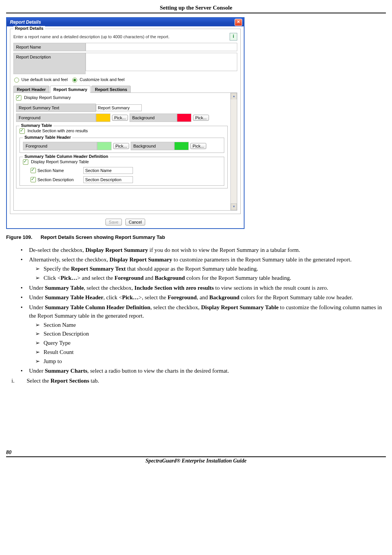  Describe the element at coordinates (125, 151) in the screenshot. I see `tab-panel: ▴ ▾ Display Report Summary Report Summar…` at that location.